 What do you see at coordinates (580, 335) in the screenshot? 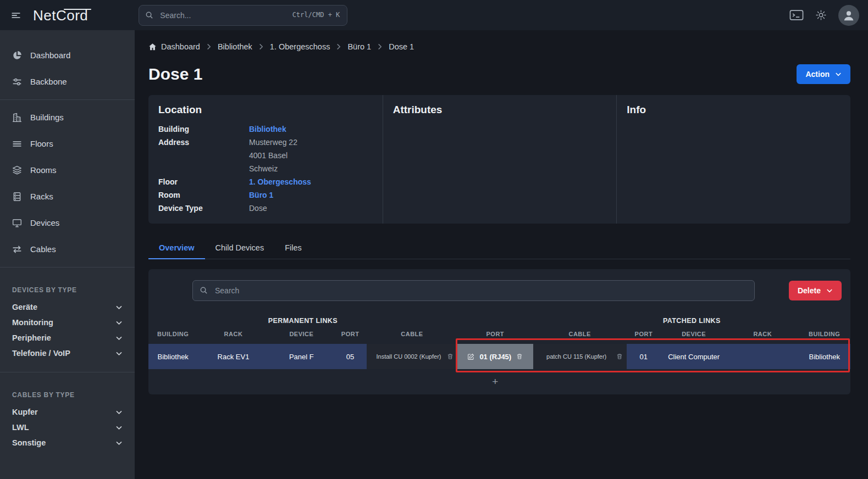
I see `col-cable-right: CABLE` at bounding box center [580, 335].